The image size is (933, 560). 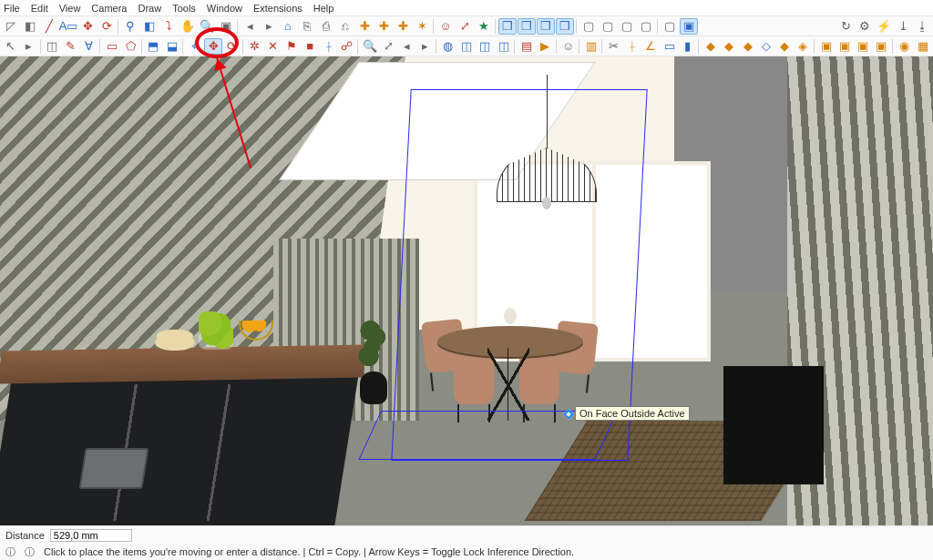 What do you see at coordinates (484, 26) in the screenshot?
I see `mirror-icon: ★` at bounding box center [484, 26].